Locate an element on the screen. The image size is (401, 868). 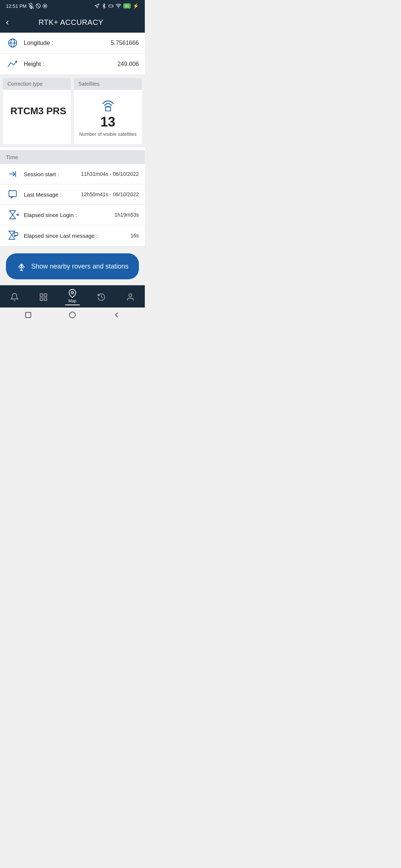
mute-icon is located at coordinates (31, 6).